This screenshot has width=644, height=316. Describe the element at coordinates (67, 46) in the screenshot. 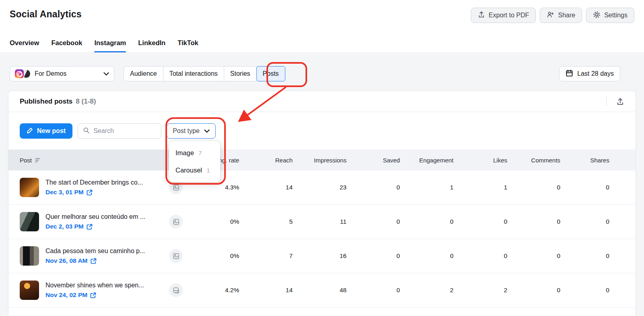

I see `tab-facebook: Facebook` at that location.